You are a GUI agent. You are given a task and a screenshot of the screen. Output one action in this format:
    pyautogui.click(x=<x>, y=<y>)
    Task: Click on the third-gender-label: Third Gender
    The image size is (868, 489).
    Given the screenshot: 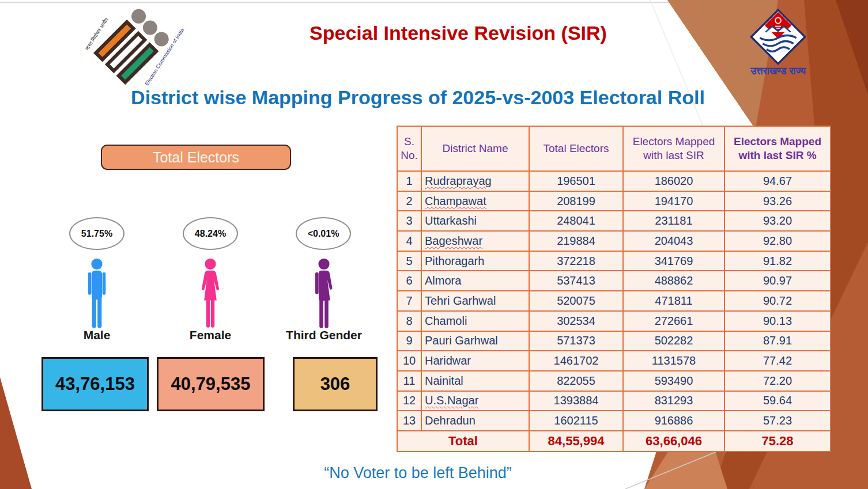 What is the action you would take?
    pyautogui.click(x=324, y=335)
    